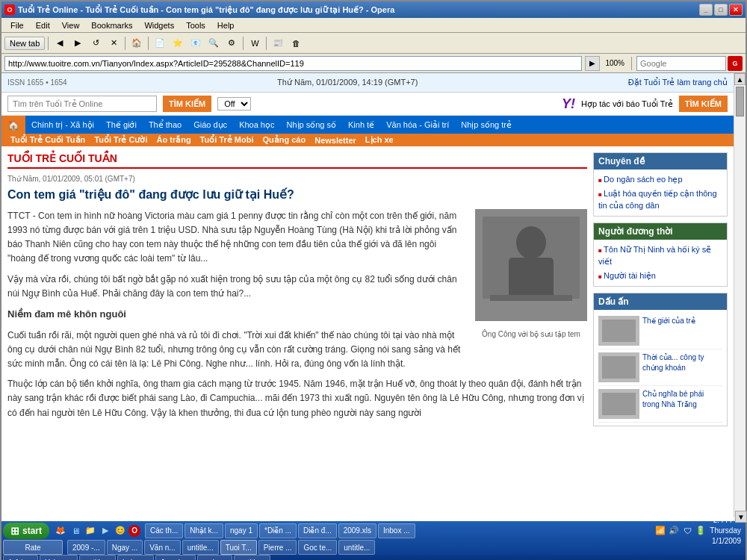 The width and height of the screenshot is (747, 560). I want to click on network-icon: 📶, so click(660, 531).